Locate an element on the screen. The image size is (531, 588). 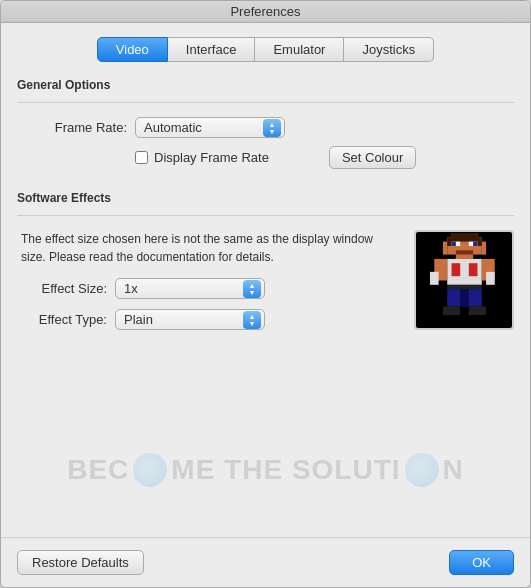
frame-rate-select: Automatic 50Hz 60Hz 75Hz is located at coordinates (210, 128).